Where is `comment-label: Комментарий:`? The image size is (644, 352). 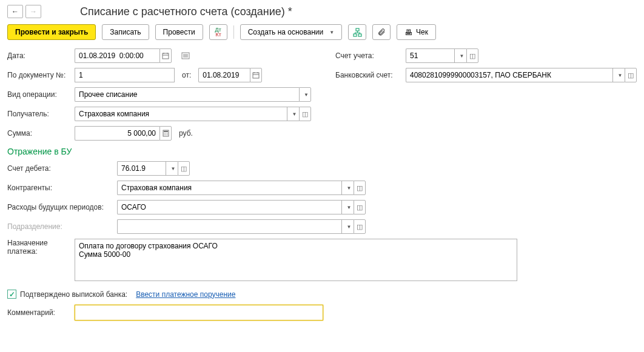
comment-label: Комментарий: is located at coordinates (39, 313).